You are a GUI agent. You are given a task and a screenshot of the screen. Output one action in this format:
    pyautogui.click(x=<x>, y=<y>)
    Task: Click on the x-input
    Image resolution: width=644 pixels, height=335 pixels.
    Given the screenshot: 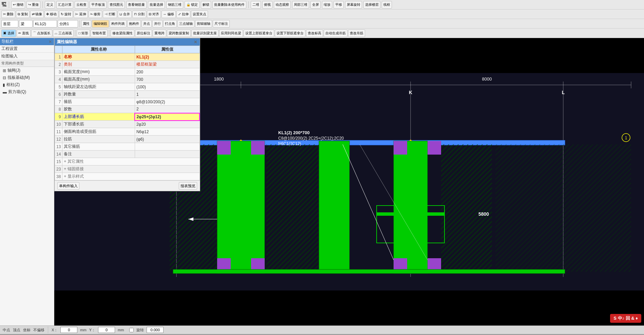 What is the action you would take?
    pyautogui.click(x=69, y=330)
    